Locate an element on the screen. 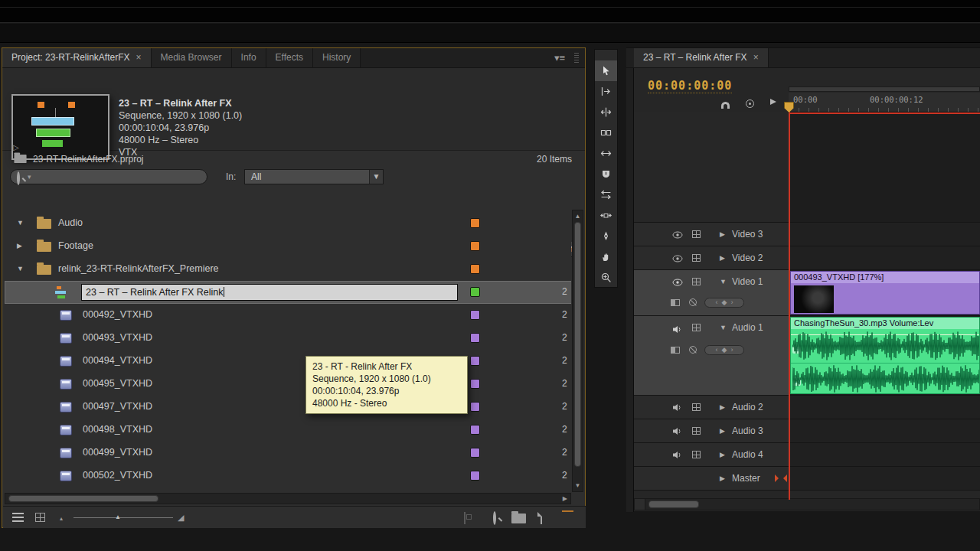 Image resolution: width=980 pixels, height=551 pixels. dropdown-arrow-icon: ▼ is located at coordinates (376, 177).